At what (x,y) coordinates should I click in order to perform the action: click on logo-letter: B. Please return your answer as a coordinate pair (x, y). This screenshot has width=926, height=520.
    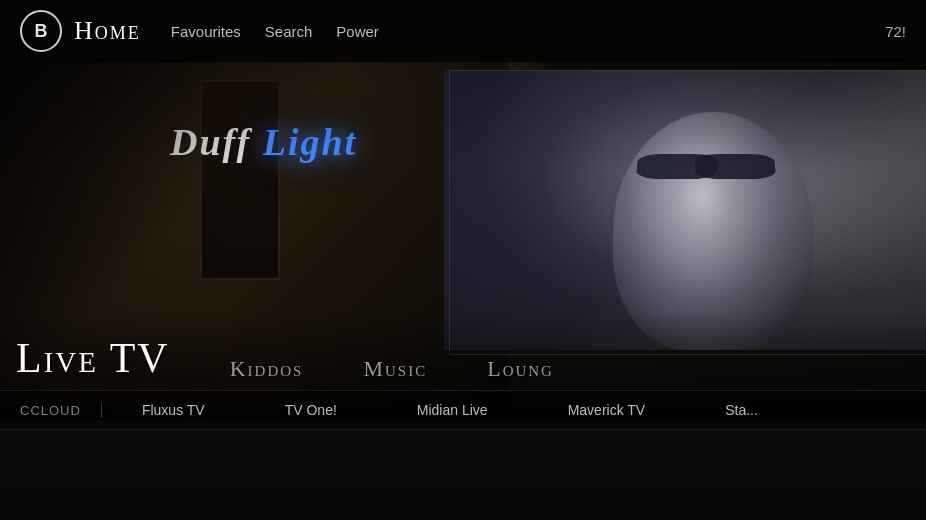
    Looking at the image, I should click on (42, 32).